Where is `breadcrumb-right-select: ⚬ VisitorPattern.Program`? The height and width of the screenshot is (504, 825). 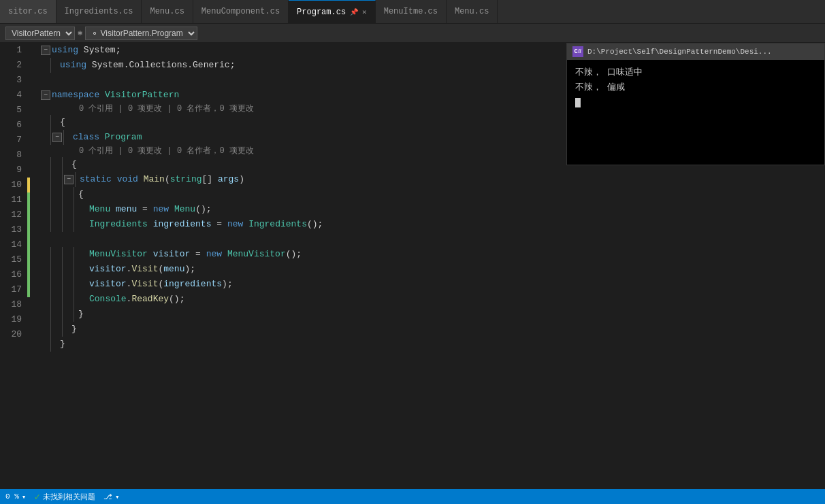 breadcrumb-right-select: ⚬ VisitorPattern.Program is located at coordinates (142, 33).